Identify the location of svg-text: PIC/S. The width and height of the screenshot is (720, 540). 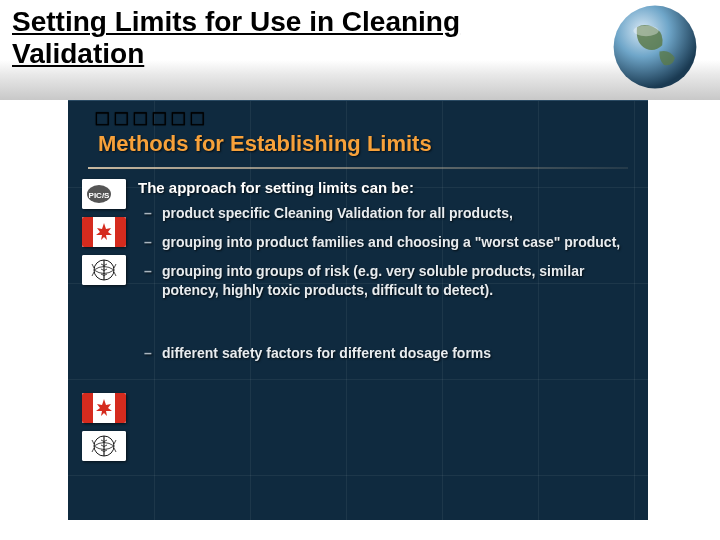
(100, 196).